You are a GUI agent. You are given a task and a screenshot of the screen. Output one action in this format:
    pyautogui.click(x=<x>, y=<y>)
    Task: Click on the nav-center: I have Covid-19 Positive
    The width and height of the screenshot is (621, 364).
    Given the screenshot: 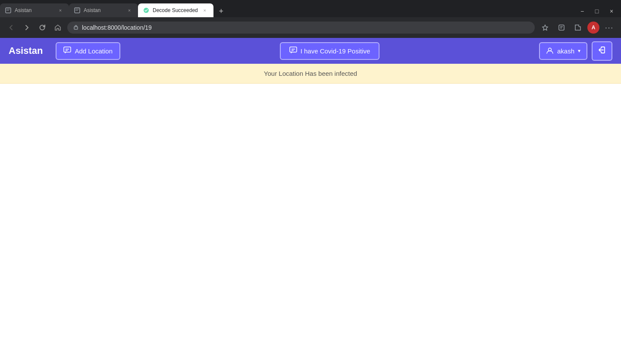 What is the action you would take?
    pyautogui.click(x=329, y=51)
    